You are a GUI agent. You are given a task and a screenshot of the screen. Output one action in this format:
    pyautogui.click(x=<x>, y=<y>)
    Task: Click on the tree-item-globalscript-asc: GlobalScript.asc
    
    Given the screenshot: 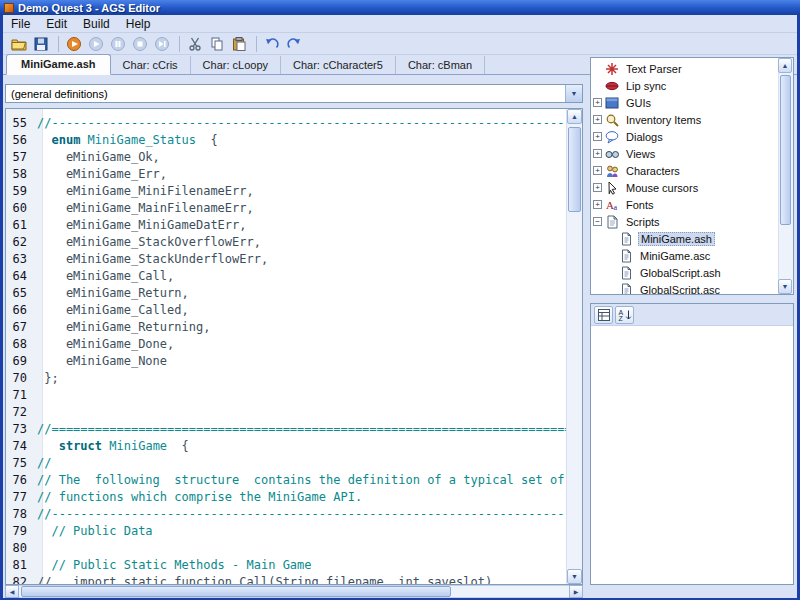 What is the action you would take?
    pyautogui.click(x=685, y=288)
    